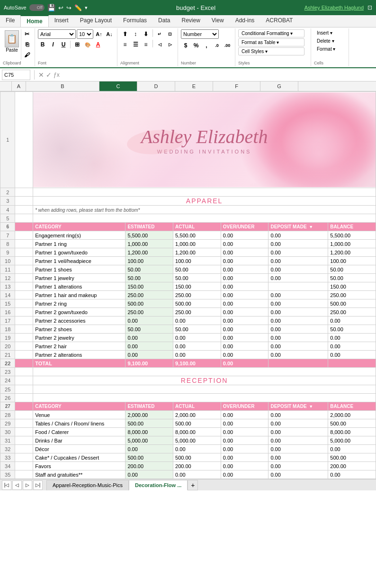 The width and height of the screenshot is (376, 588). I want to click on table-row: 16 Partner 2 gown/tuxedo 250.00 250.00 0…, so click(188, 312).